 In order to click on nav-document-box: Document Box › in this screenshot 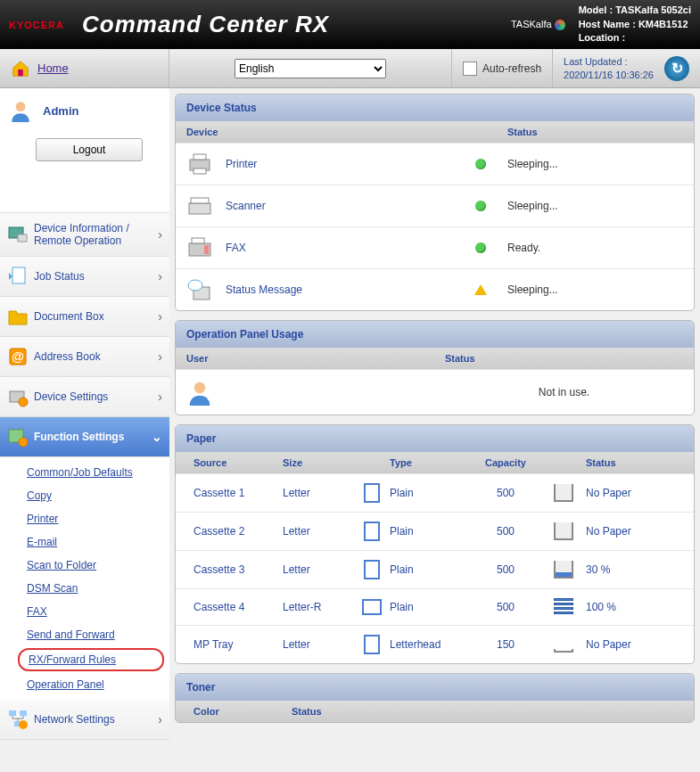, I will do `click(85, 317)`.